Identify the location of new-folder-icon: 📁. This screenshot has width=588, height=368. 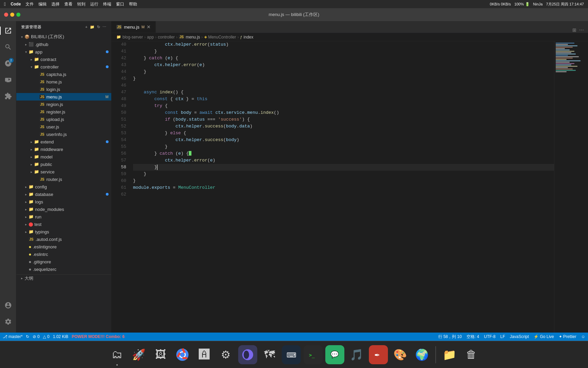
(93, 27).